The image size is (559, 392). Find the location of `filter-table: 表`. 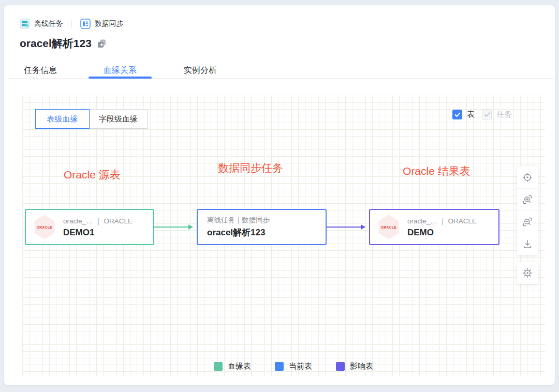

filter-table: 表 is located at coordinates (464, 115).